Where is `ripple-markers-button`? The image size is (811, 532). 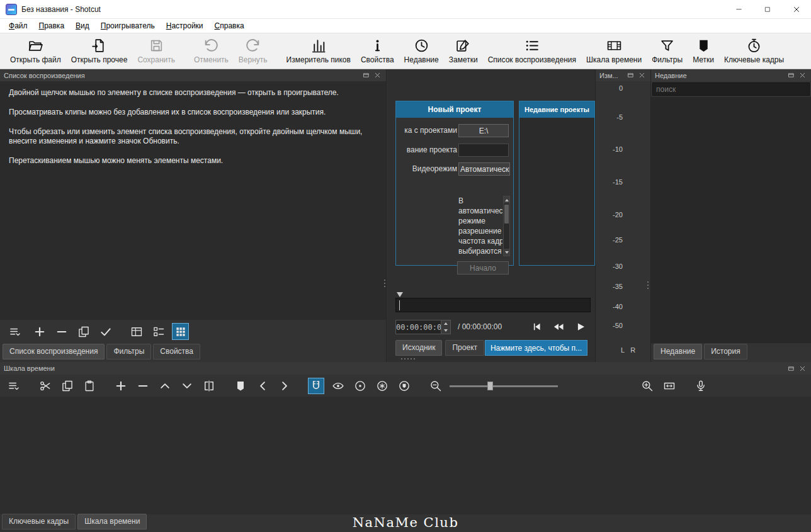 ripple-markers-button is located at coordinates (404, 386).